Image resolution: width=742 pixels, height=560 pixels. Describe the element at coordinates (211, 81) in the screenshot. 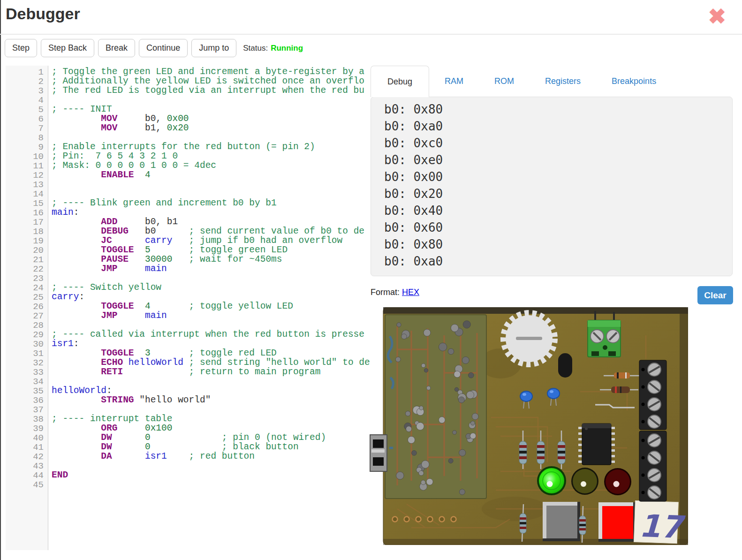

I see `code-line: ; Additionally the yellow LED is switche…` at that location.